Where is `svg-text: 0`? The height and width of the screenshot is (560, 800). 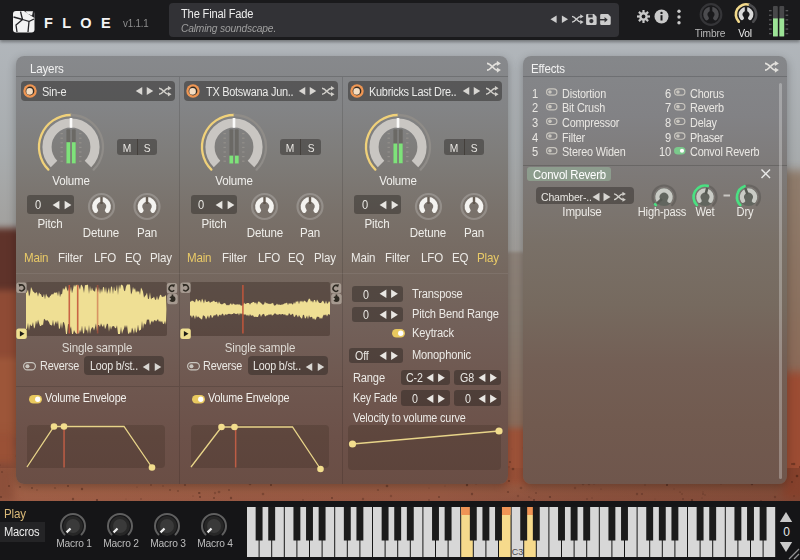 svg-text: 0 is located at coordinates (786, 532).